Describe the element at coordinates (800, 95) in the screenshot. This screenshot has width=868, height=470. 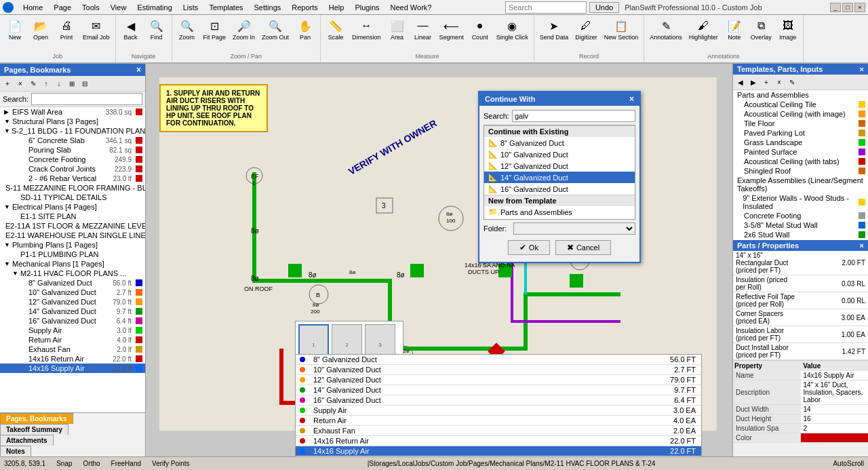
I see `rp-tree-item-0: Parts and Assemblies` at that location.